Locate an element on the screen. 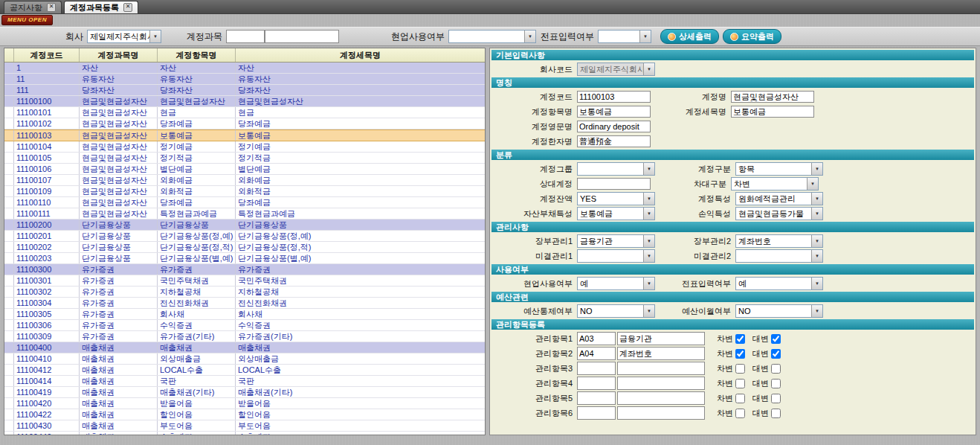 The width and height of the screenshot is (980, 445). account-detail-name-input is located at coordinates (773, 112).